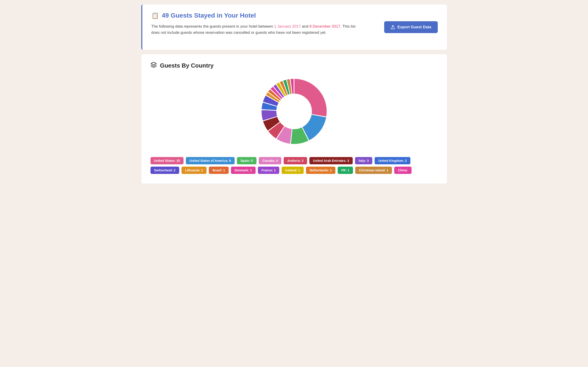 The image size is (588, 367). What do you see at coordinates (294, 111) in the screenshot?
I see `donut-chart-container` at bounding box center [294, 111].